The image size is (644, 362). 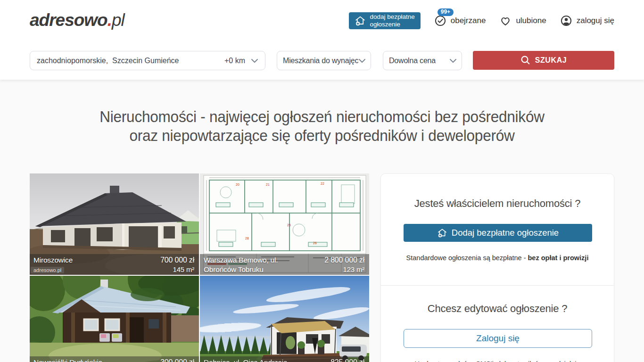 I want to click on page-title-line2: oraz niepowtarzające się oferty pośredni…, so click(x=322, y=135).